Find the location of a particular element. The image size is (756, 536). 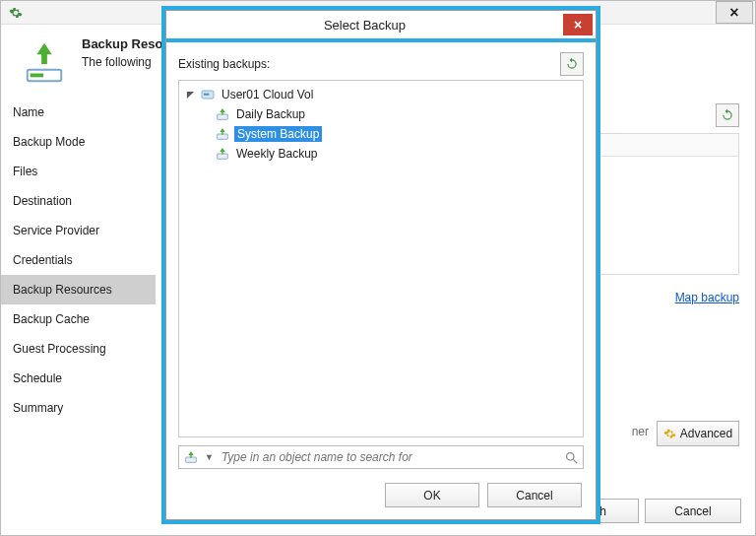

dialog-close-button: × is located at coordinates (578, 25).